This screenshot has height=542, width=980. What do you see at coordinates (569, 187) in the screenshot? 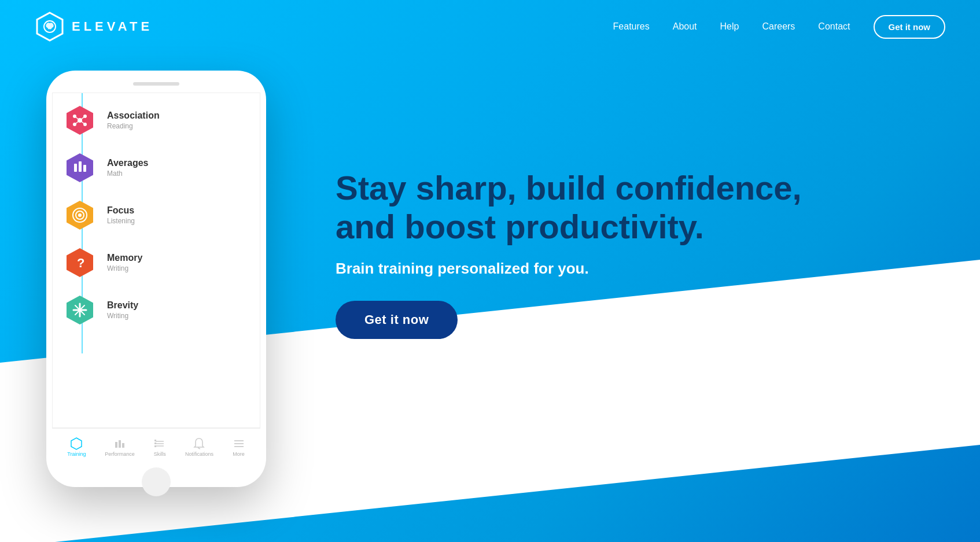
I see `hero-headline-line1: Stay sharp, build confidence,` at bounding box center [569, 187].